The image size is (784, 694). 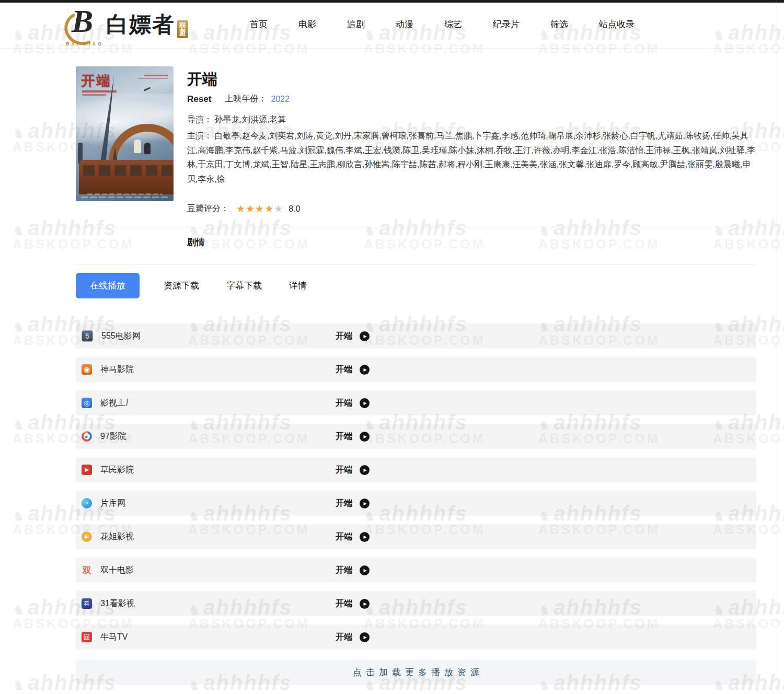 What do you see at coordinates (113, 437) in the screenshot?
I see `source-name: 97影院` at bounding box center [113, 437].